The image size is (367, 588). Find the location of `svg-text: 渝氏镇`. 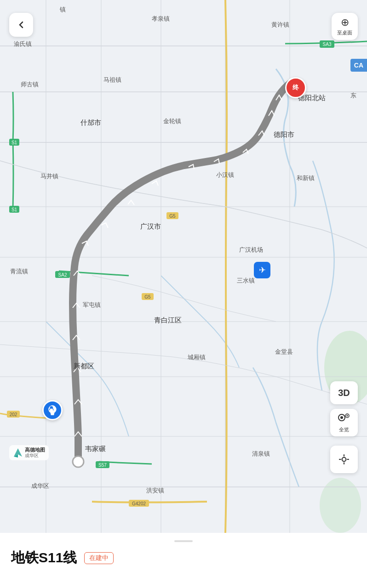

svg-text: 渝氏镇 is located at coordinates (23, 44).